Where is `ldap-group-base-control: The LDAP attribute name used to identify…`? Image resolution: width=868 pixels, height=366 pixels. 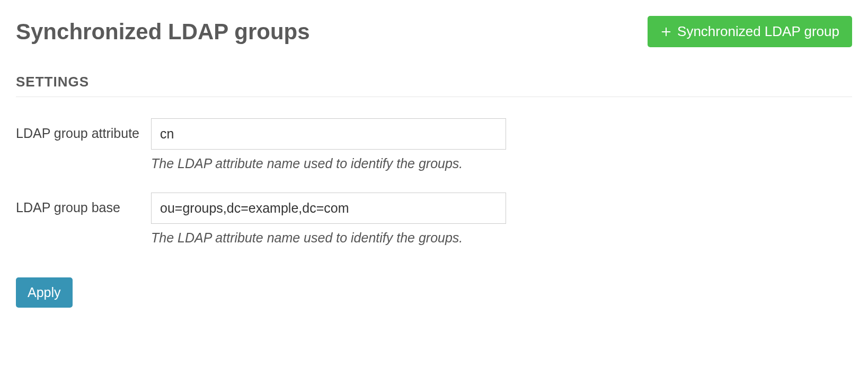
ldap-group-base-control: The LDAP attribute name used to identify… is located at coordinates (329, 219).